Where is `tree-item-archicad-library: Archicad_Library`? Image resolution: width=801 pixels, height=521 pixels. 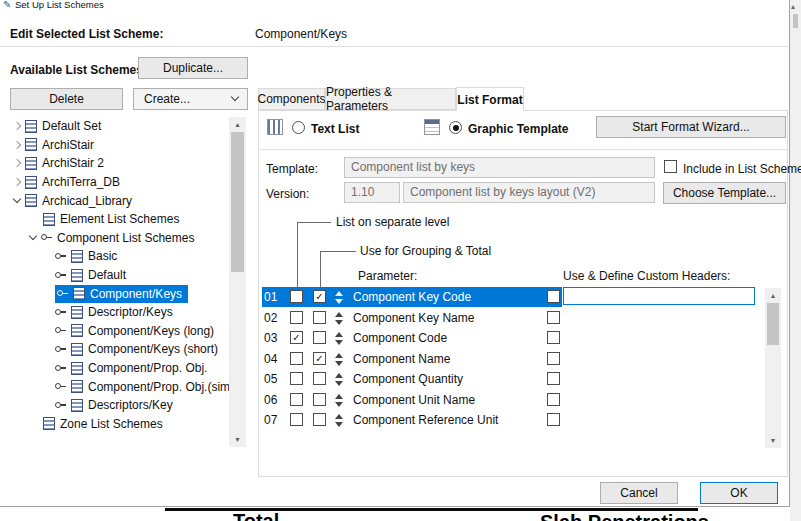
tree-item-archicad-library: Archicad_Library is located at coordinates (120, 200).